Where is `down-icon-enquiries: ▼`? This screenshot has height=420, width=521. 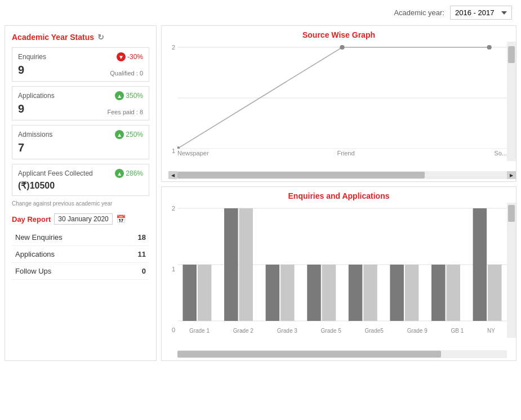
down-icon-enquiries: ▼ is located at coordinates (121, 57).